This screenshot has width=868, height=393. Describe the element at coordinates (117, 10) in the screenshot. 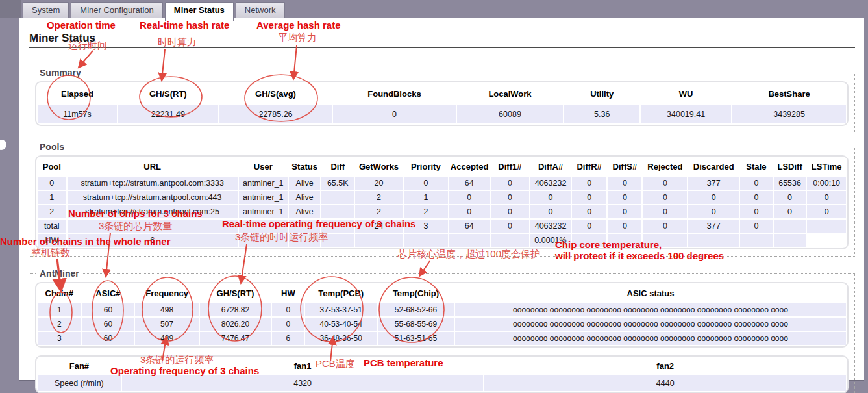

I see `tab-miner-configuration: Miner Configuration` at that location.